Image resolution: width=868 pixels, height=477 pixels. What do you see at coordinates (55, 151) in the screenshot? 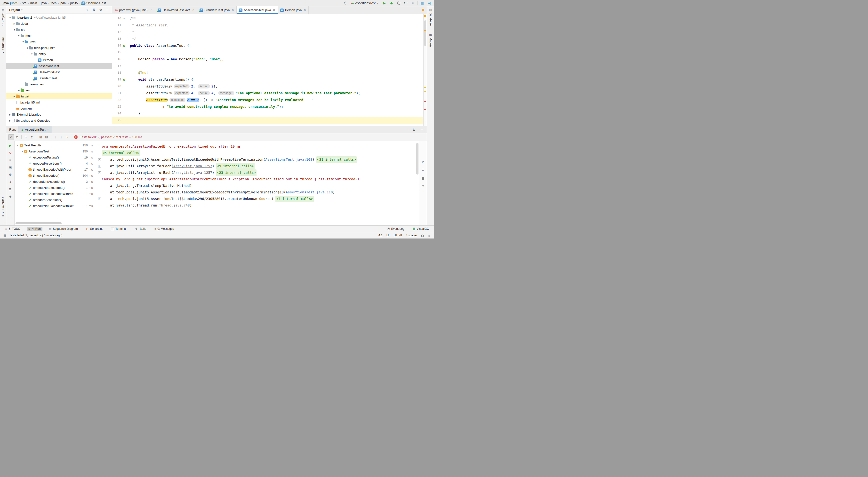
I see `test-tree-item-assertionstest: ▼×AssertionsTest150 ms` at bounding box center [55, 151].